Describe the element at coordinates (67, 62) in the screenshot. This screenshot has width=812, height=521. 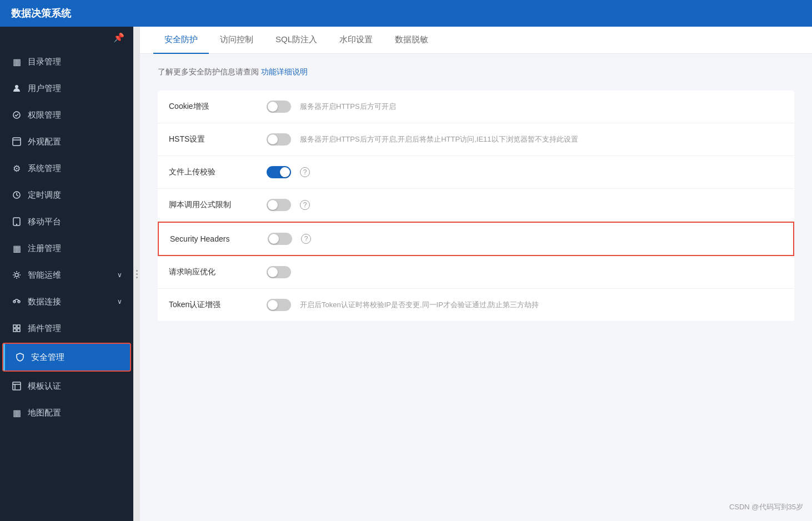
I see `sidebar-item-catalog: ▦ 目录管理` at that location.